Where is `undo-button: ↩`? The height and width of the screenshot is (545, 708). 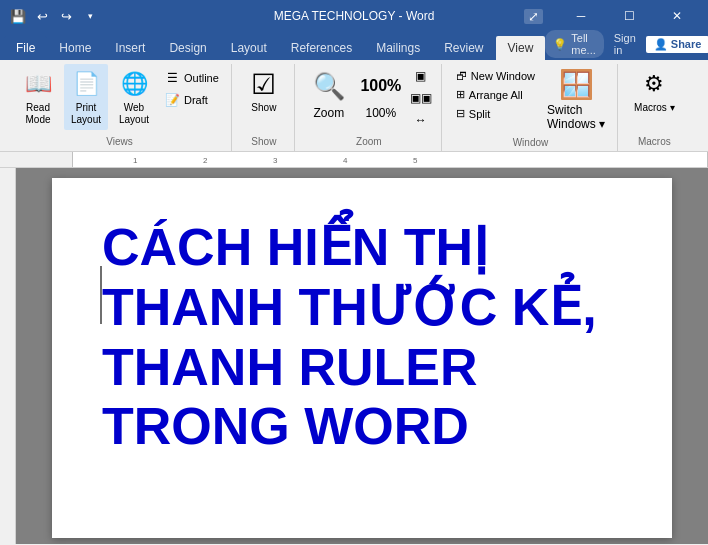 undo-button: ↩ is located at coordinates (42, 16).